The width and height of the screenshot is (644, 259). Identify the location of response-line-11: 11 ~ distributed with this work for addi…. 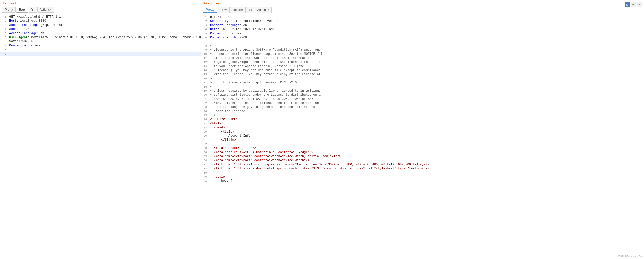
(422, 58).